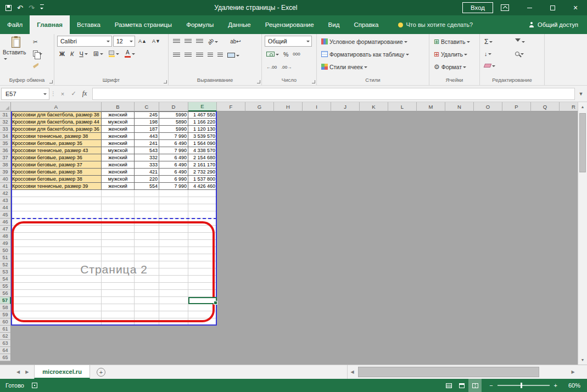  What do you see at coordinates (374, 358) in the screenshot?
I see `cell-K65` at bounding box center [374, 358].